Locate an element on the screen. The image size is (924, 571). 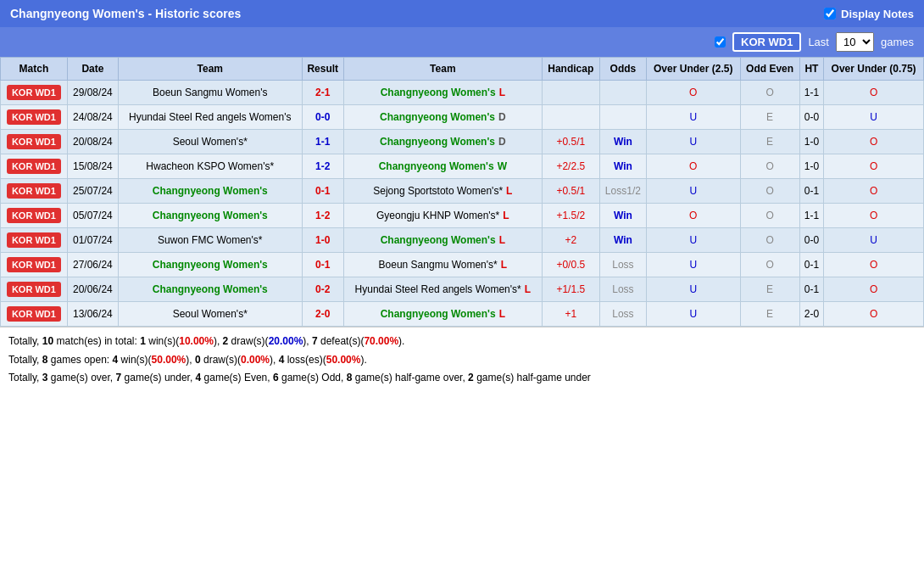
team1-cell: Suwon FMC Women's* is located at coordinates (210, 241).